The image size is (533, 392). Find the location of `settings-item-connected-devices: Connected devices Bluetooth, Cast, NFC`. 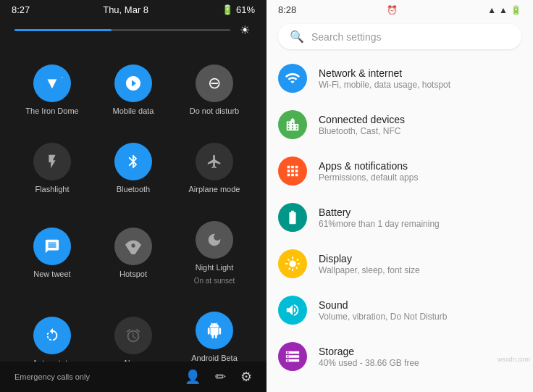

settings-item-connected-devices: Connected devices Bluetooth, Cast, NFC is located at coordinates (400, 125).